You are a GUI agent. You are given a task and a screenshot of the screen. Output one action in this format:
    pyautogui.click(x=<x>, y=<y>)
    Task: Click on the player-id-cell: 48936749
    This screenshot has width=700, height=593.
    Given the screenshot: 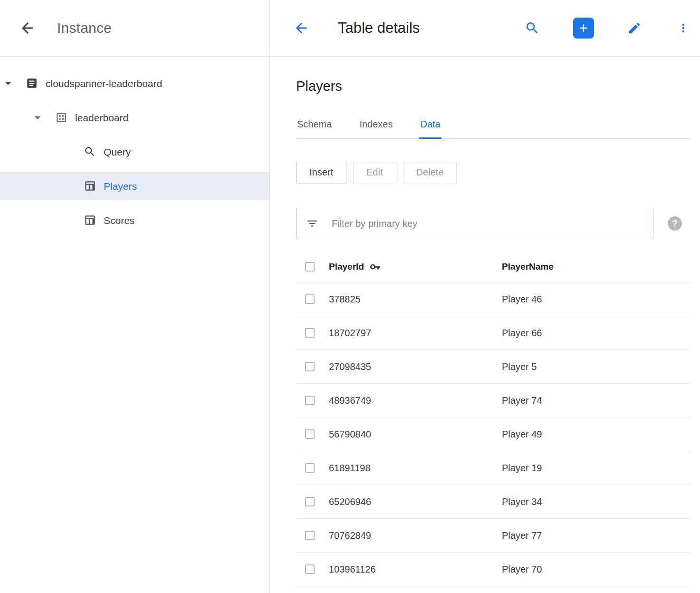 What is the action you would take?
    pyautogui.click(x=415, y=400)
    